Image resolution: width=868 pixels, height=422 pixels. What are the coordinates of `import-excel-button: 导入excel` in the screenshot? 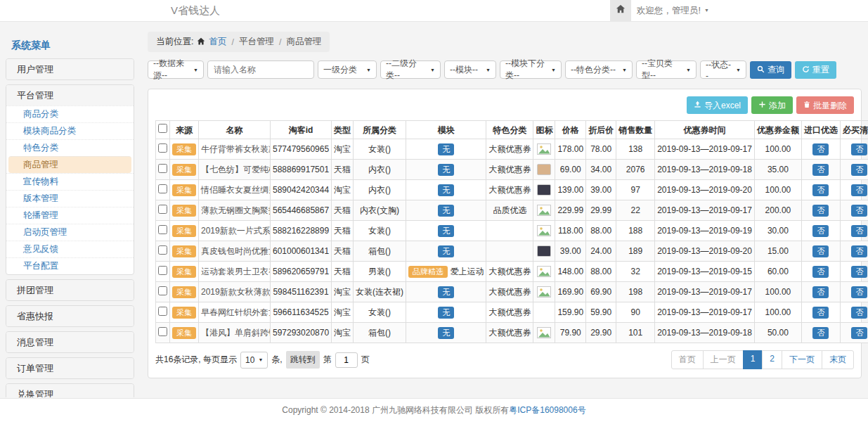 It's located at (717, 106).